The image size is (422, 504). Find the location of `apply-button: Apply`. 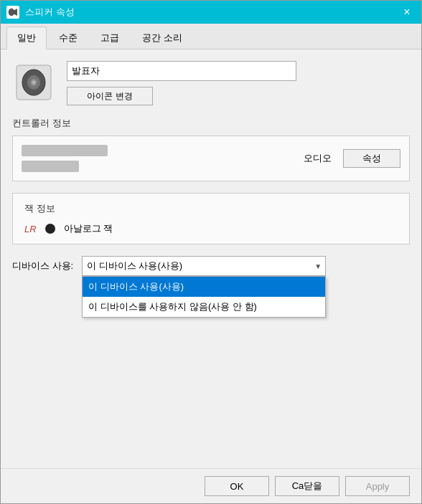

apply-button: Apply is located at coordinates (378, 486).